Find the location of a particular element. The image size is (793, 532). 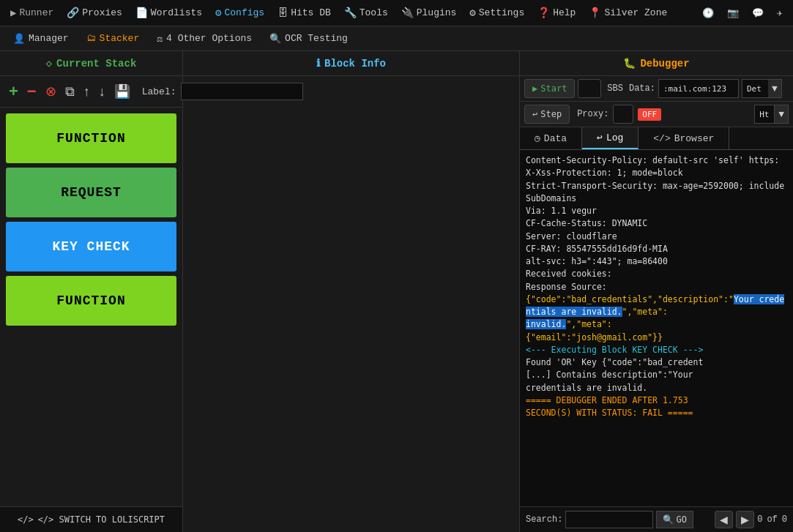

nav-settings-label: Settings is located at coordinates (502, 13).